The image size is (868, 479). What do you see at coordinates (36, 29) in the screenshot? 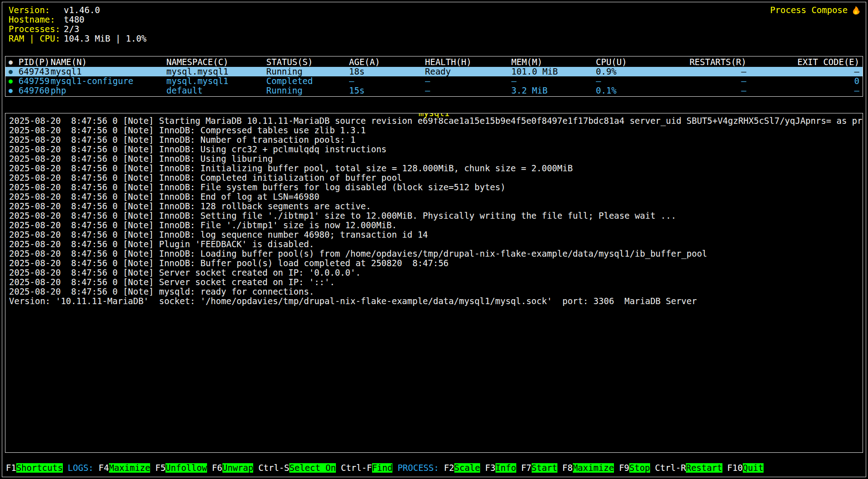
I see `processes-label: Processes:` at bounding box center [36, 29].